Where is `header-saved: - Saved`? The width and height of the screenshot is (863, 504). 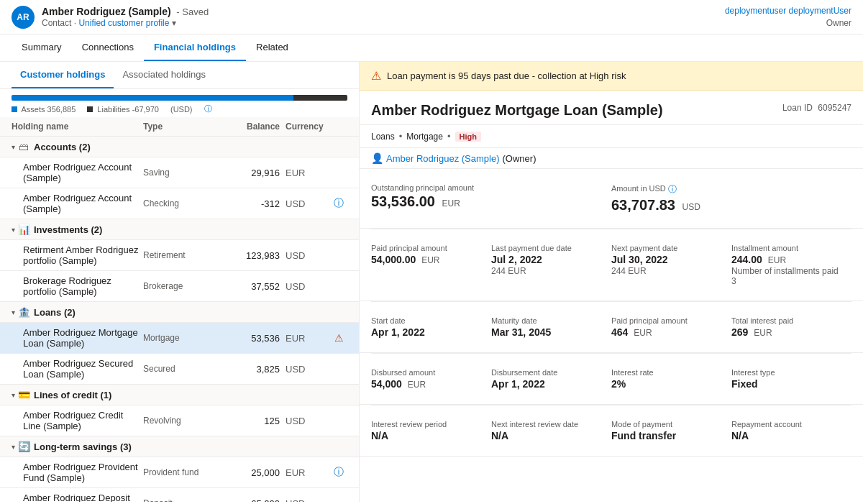 header-saved: - Saved is located at coordinates (193, 12).